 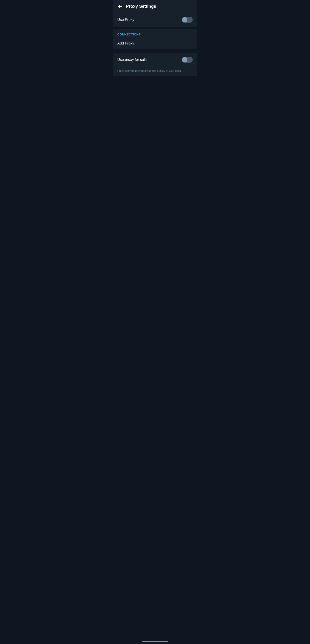 What do you see at coordinates (126, 43) in the screenshot?
I see `add-proxy-label: Add Proxy` at bounding box center [126, 43].